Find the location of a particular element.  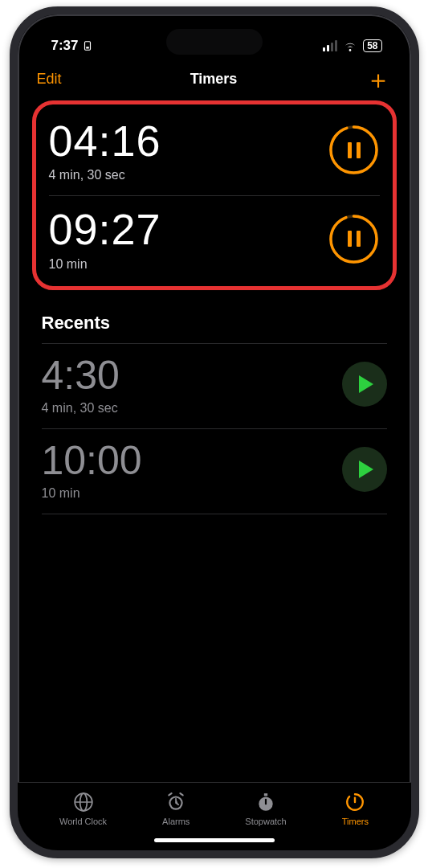

alarm-icon is located at coordinates (176, 802).